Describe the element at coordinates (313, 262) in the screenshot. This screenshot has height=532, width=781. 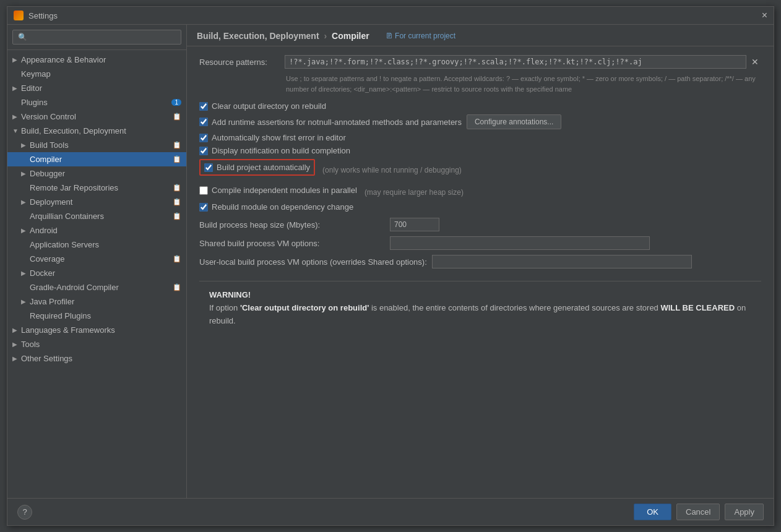
I see `field-user-local-vm-label: User-local build process VM options (ove…` at that location.